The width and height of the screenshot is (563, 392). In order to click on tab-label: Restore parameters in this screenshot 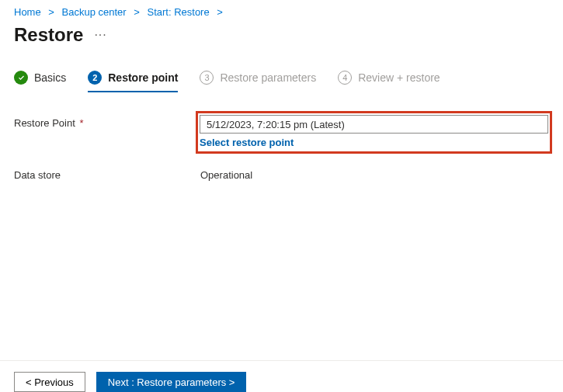, I will do `click(268, 78)`.